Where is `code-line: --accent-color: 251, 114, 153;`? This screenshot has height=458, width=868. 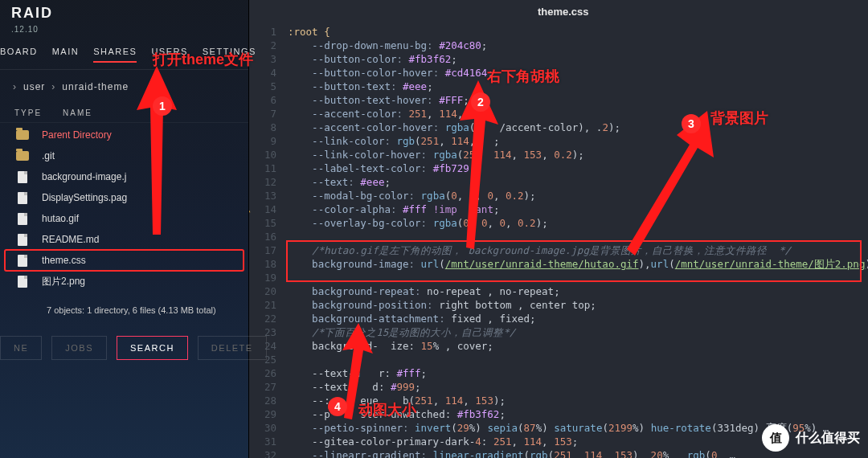
code-line: --accent-color: 251, 114, 153; is located at coordinates (578, 114).